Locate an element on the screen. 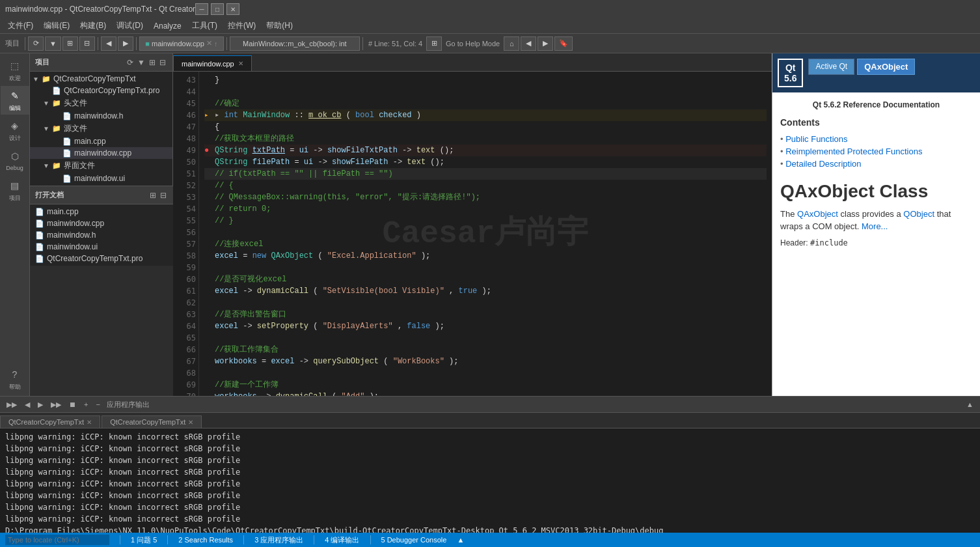 The height and width of the screenshot is (547, 980). project-icon: ▤ is located at coordinates (15, 186).